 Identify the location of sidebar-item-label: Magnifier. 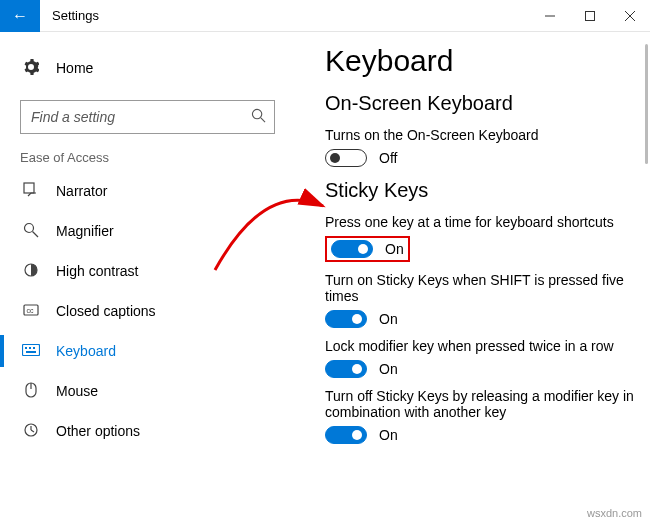
(85, 231).